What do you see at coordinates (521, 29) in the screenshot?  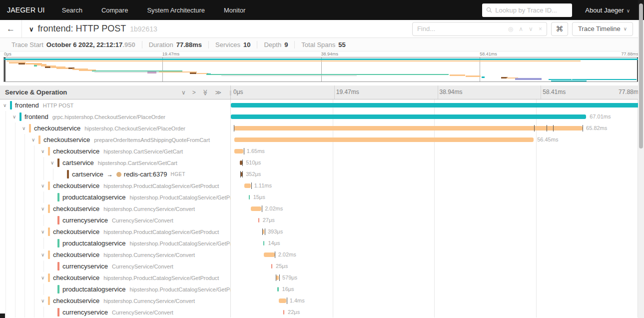 I see `prev-match-icon: ∧` at bounding box center [521, 29].